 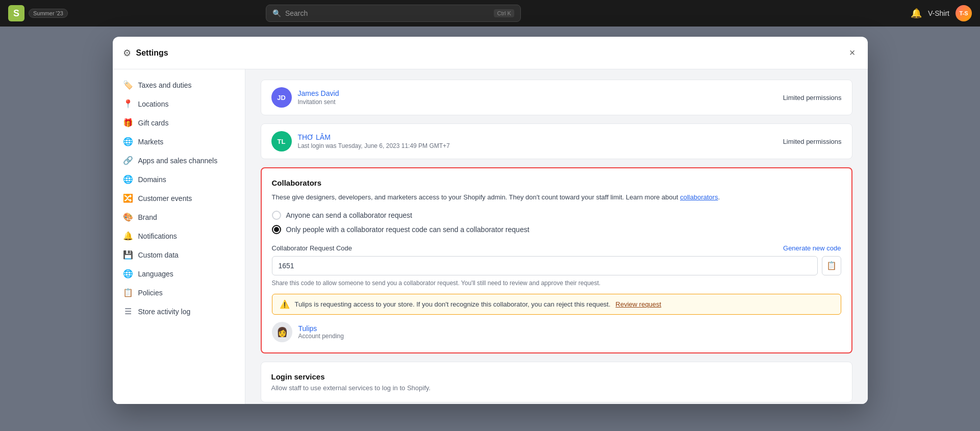 I want to click on search-shortcut: Ctrl K, so click(x=504, y=13).